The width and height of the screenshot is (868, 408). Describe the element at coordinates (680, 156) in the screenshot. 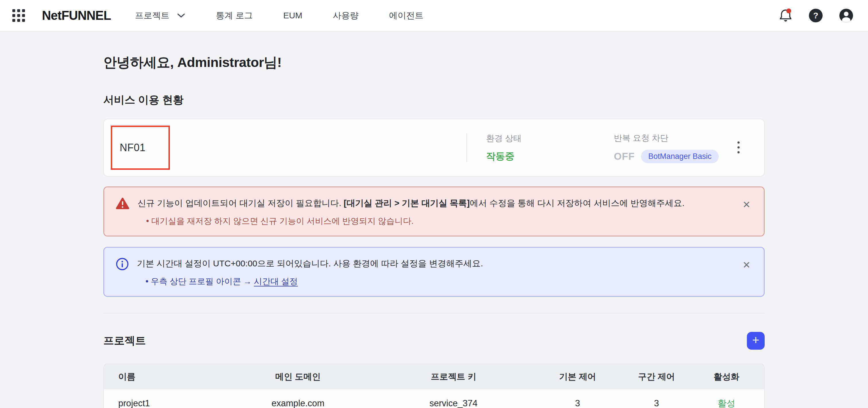

I see `botmanager-badge: BotManager Basic` at that location.